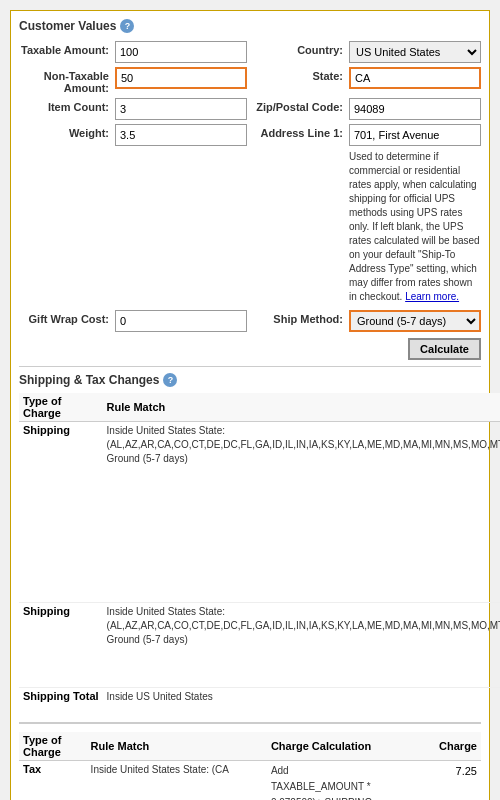 The width and height of the screenshot is (500, 800). I want to click on tax-header-row: Type of Charge Rule Match Charge Calcula…, so click(250, 746).